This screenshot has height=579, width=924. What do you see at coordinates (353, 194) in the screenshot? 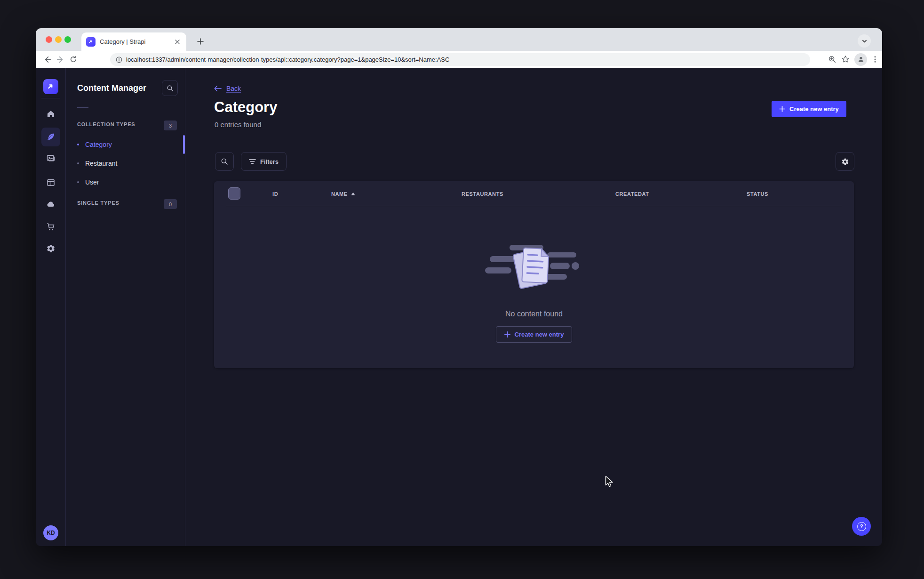
I see `sort-asc-icon` at bounding box center [353, 194].